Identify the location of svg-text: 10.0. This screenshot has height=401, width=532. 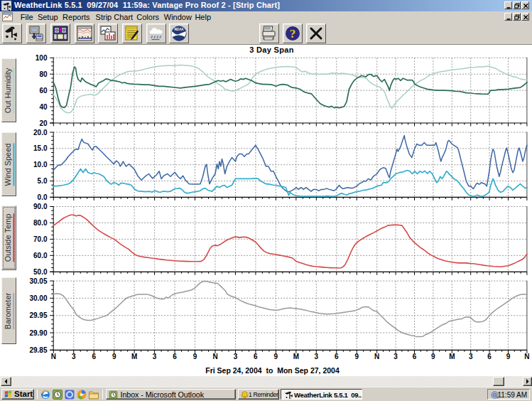
(40, 165).